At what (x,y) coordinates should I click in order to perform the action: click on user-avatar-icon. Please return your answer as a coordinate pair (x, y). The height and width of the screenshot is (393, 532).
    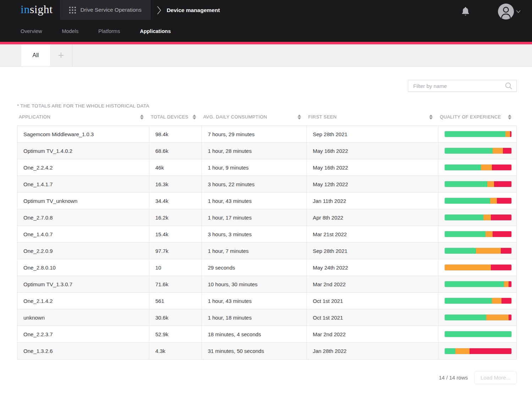
    Looking at the image, I should click on (506, 11).